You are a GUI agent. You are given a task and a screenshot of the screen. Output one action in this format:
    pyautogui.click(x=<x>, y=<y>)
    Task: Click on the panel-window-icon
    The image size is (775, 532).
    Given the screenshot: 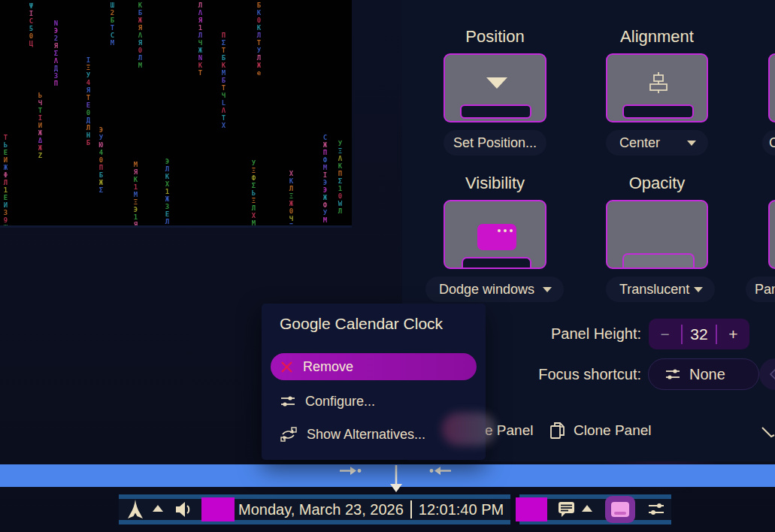 What is the action you would take?
    pyautogui.click(x=620, y=509)
    